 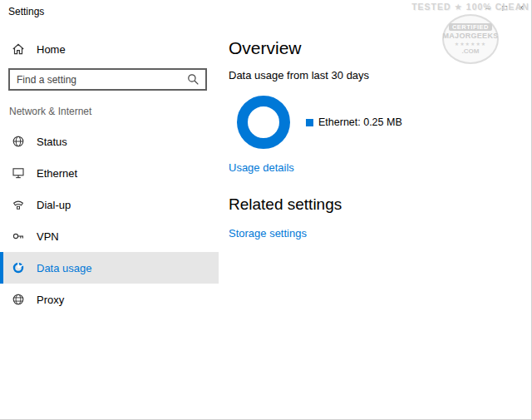 What do you see at coordinates (261, 168) in the screenshot?
I see `usage-details-link: Usage details` at bounding box center [261, 168].